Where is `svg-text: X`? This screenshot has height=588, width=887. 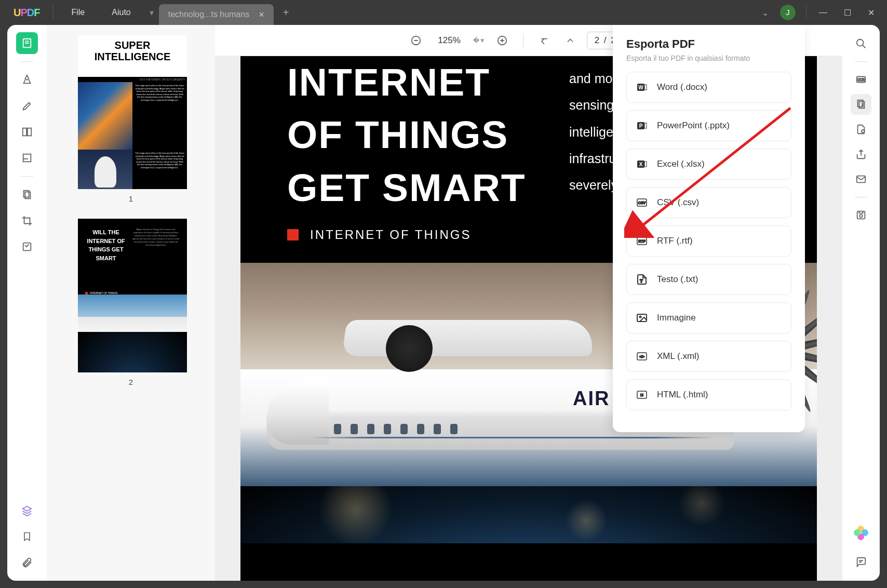 svg-text: X is located at coordinates (641, 164).